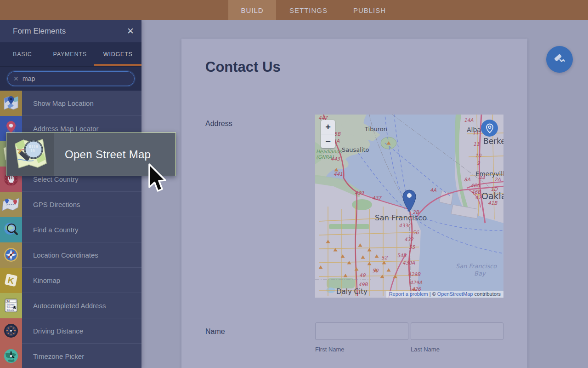  I want to click on svg-text: 432, so click(409, 239).